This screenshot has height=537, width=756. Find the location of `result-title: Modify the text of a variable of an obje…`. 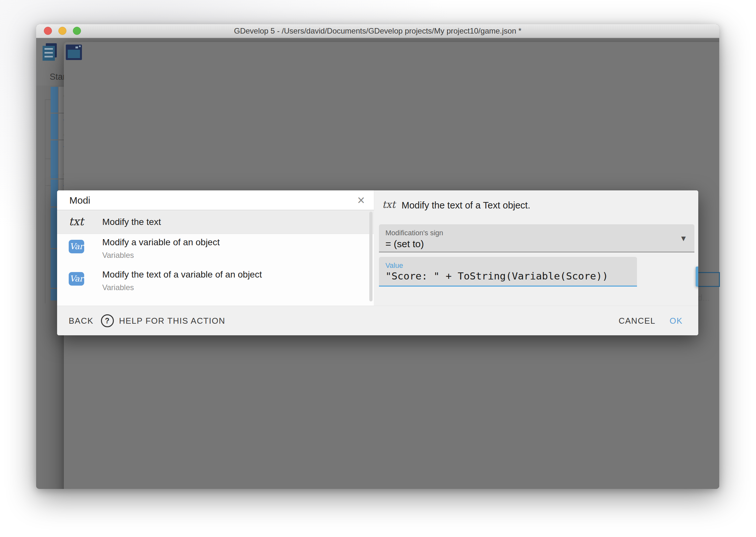

result-title: Modify the text of a variable of an obje… is located at coordinates (182, 274).